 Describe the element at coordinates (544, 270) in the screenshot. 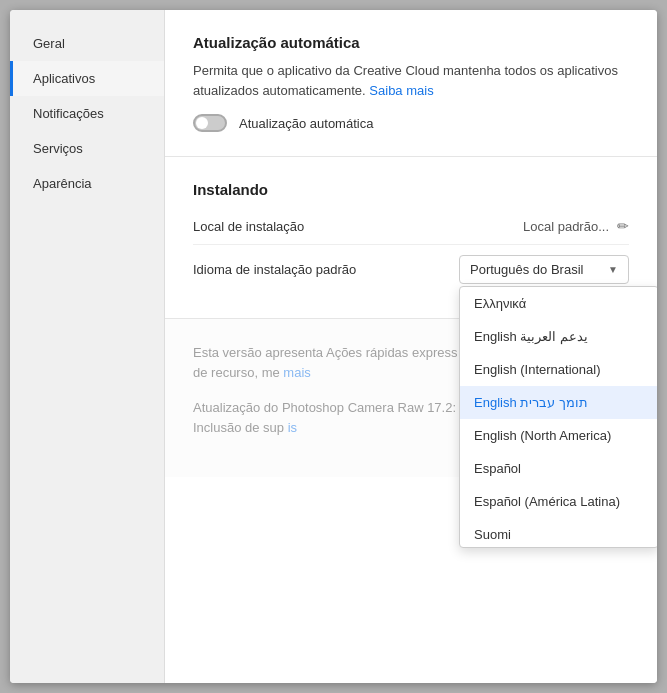

I see `language-dropdown-trigger: Português do Brasil ▼` at that location.